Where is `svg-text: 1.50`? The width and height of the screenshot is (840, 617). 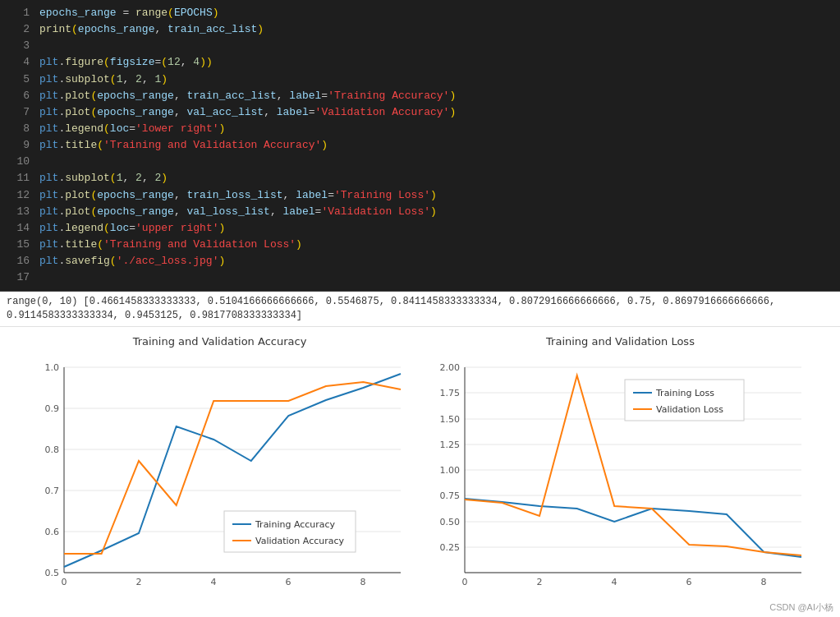 svg-text: 1.50 is located at coordinates (450, 419).